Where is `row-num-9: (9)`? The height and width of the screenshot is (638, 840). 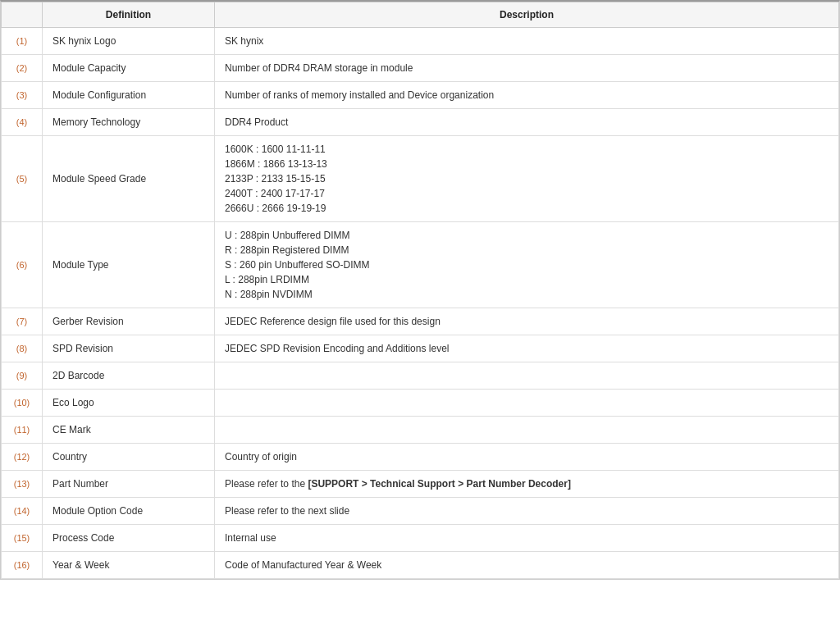
row-num-9: (9) is located at coordinates (22, 376).